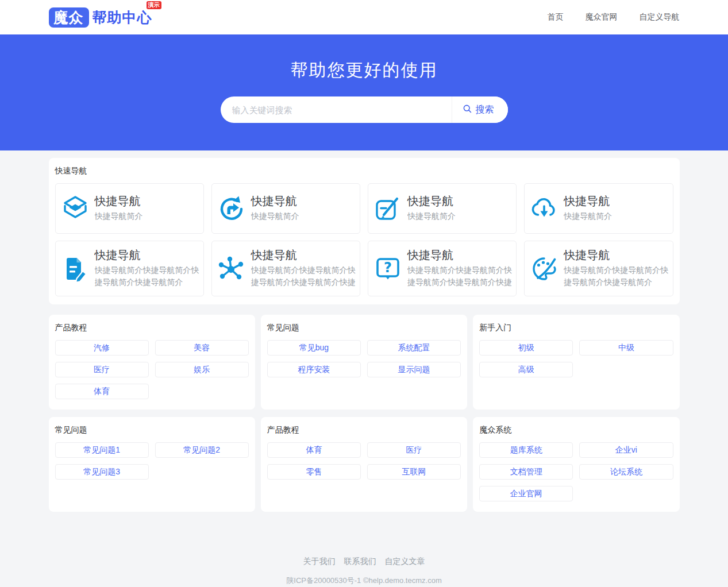 This screenshot has width=728, height=587. Describe the element at coordinates (602, 17) in the screenshot. I see `nav-official-site: 魔众官网` at that location.